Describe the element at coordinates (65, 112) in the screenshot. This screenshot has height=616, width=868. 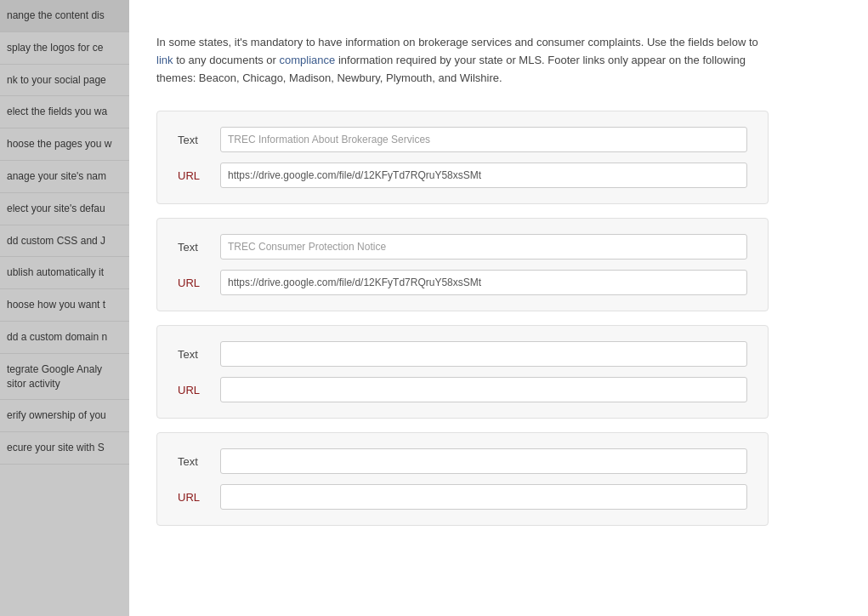
I see `sidebar-item-select-fields: elect the fields you wa` at that location.